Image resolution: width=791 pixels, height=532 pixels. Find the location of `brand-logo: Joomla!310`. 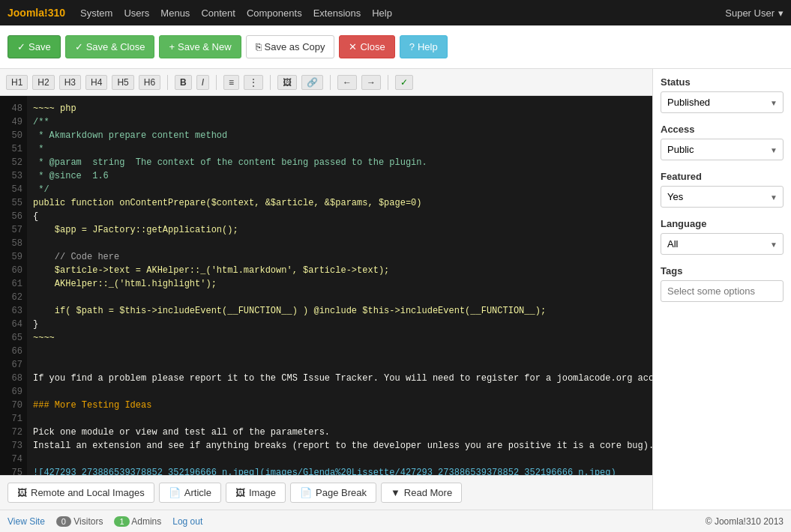

brand-logo: Joomla!310 is located at coordinates (36, 13).